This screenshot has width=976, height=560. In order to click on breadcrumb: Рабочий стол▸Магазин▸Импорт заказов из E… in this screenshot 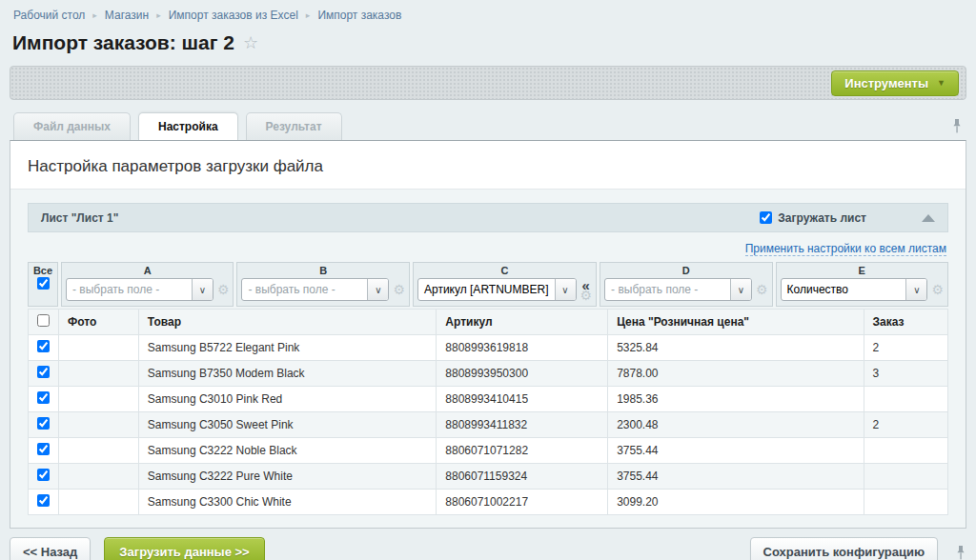, I will do `click(488, 11)`.